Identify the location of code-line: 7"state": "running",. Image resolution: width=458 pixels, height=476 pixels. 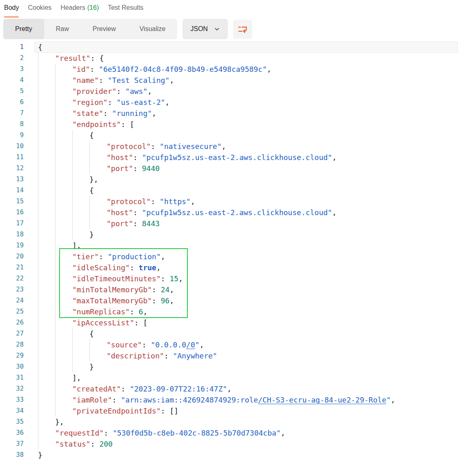
(229, 113).